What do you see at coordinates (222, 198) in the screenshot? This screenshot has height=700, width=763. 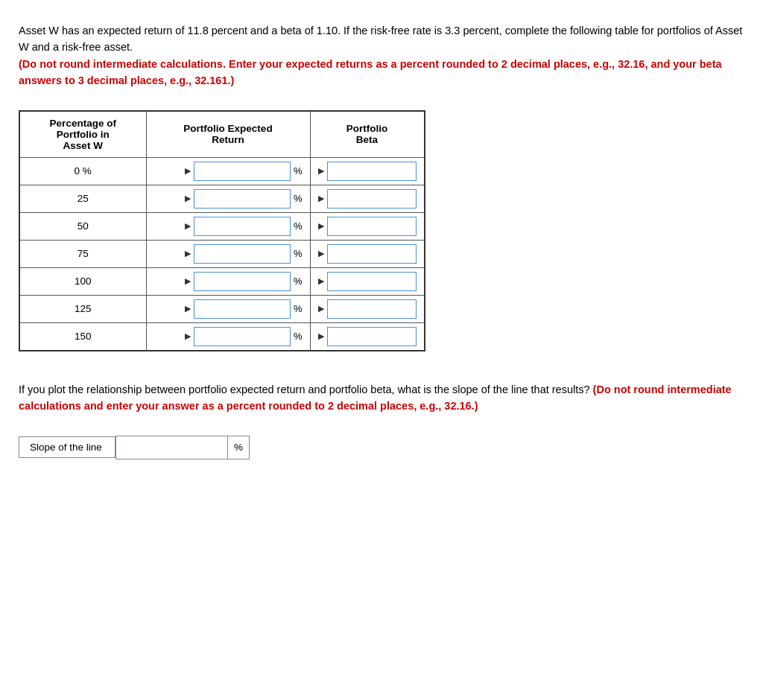 I see `table-row: 25▶%▶` at bounding box center [222, 198].